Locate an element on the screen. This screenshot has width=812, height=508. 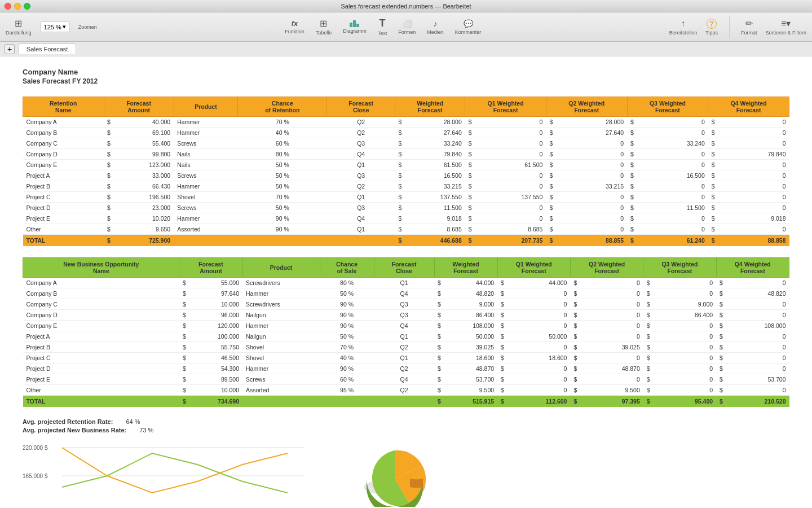
total-q1: 207.735 is located at coordinates (511, 240).